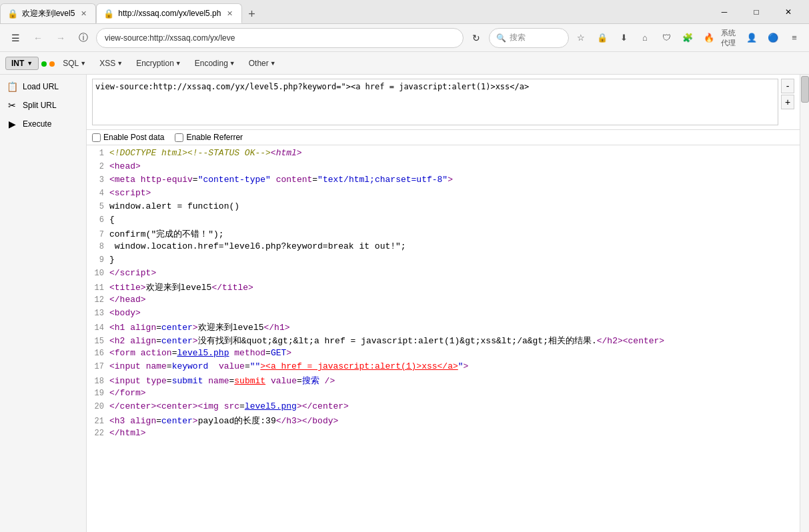 This screenshot has height=532, width=809. What do you see at coordinates (443, 195) in the screenshot?
I see `table-row: 4<script>` at bounding box center [443, 195].